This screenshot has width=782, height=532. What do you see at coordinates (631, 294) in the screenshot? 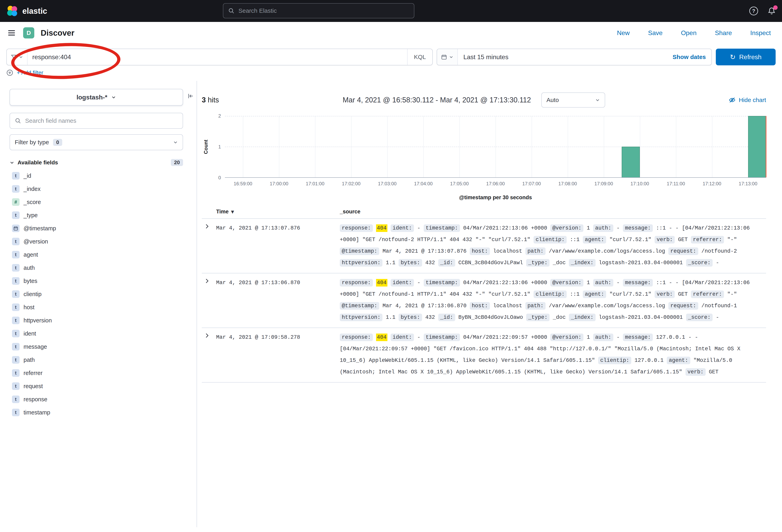
I see `source-field-value: "curl/7.52.1"` at bounding box center [631, 294].